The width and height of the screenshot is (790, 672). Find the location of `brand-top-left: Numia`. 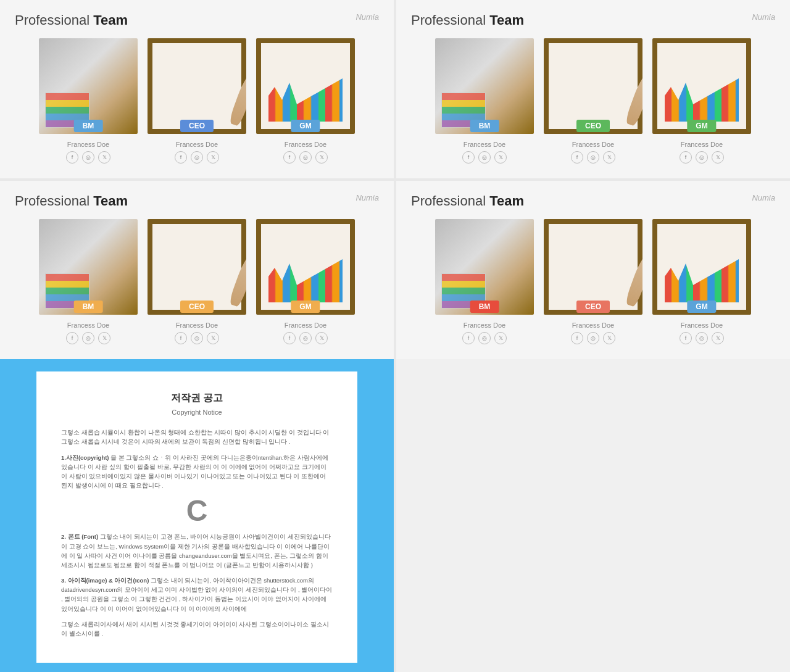

brand-top-left: Numia is located at coordinates (367, 17).